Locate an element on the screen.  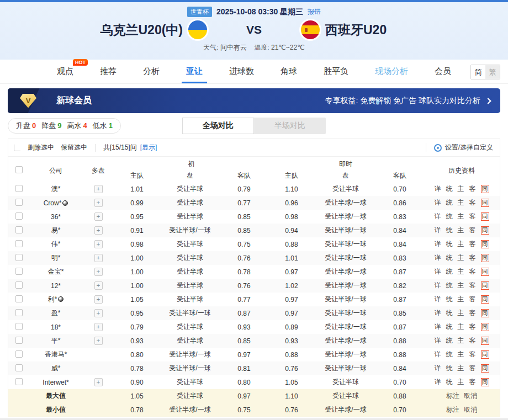
delete-selected-button: 删除选中 is located at coordinates (41, 148).